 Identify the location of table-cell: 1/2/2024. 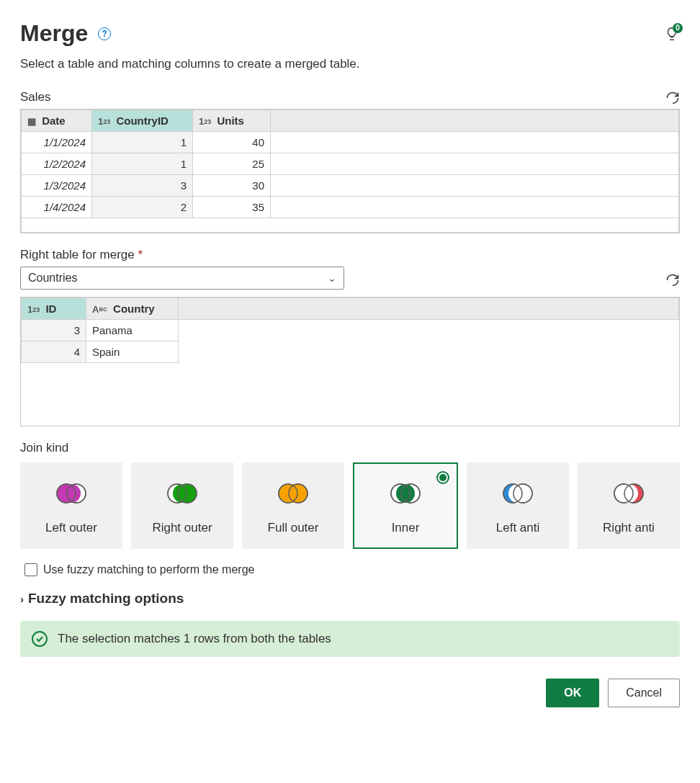
(57, 164).